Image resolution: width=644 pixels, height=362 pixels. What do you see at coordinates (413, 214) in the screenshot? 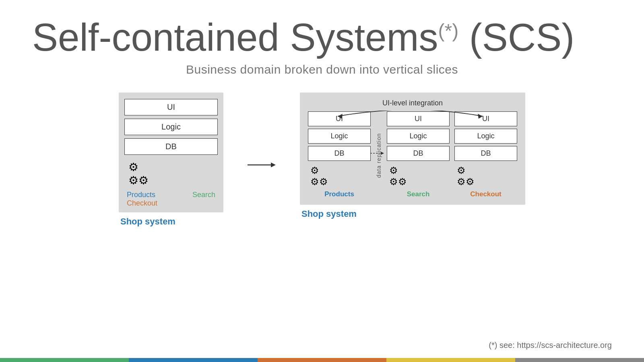
I see `right-shop-label: Shop system` at bounding box center [413, 214].